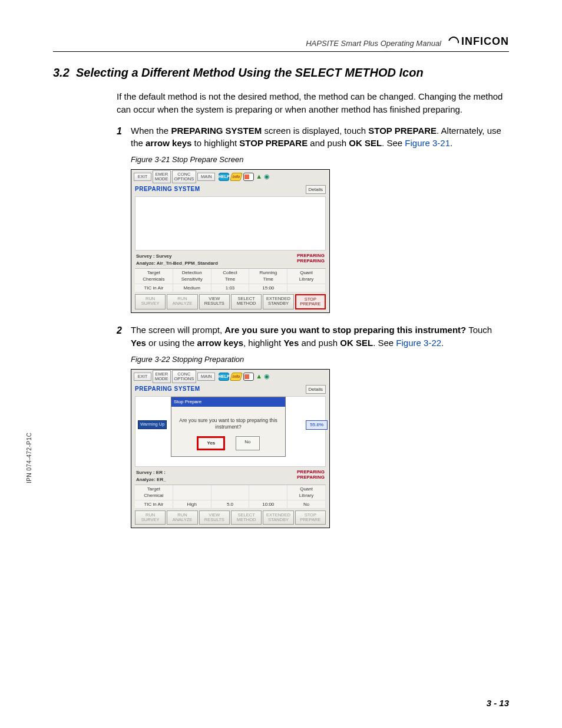  Describe the element at coordinates (229, 402) in the screenshot. I see `dialog-title: Stop Prepare` at that location.